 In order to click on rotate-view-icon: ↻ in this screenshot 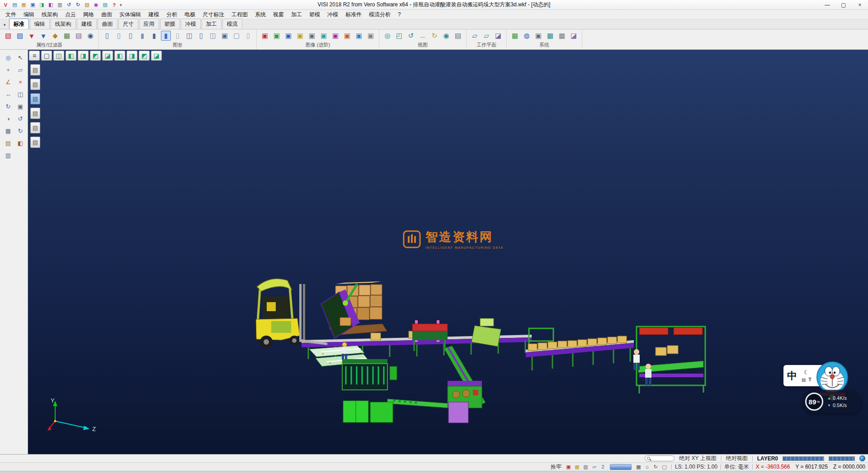, I will do `click(434, 36)`.